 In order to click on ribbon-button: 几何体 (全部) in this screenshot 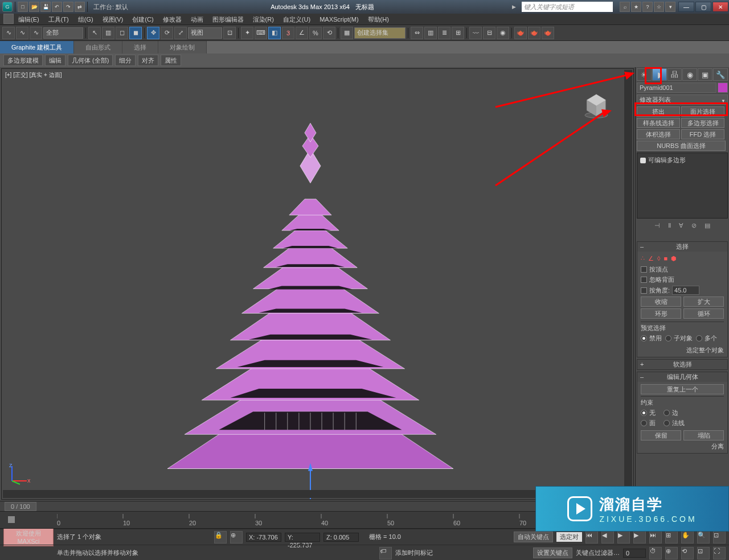, I will do `click(90, 60)`.